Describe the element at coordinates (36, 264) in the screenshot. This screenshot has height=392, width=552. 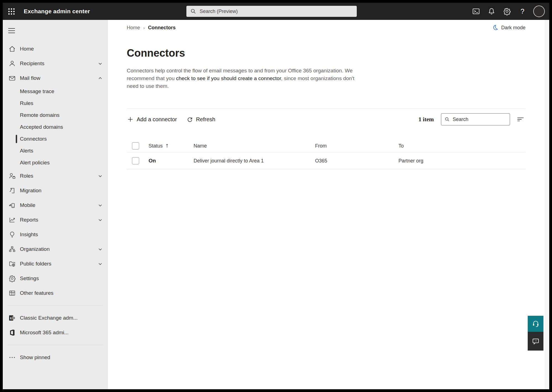
I see `sidebar-item-label: Public folders` at that location.